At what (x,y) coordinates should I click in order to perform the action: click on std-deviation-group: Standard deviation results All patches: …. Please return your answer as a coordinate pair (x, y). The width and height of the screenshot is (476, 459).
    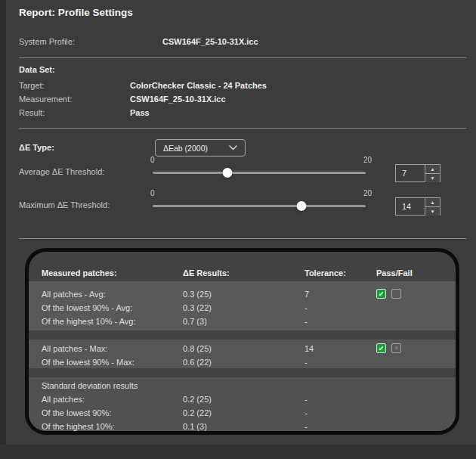
    Looking at the image, I should click on (242, 404).